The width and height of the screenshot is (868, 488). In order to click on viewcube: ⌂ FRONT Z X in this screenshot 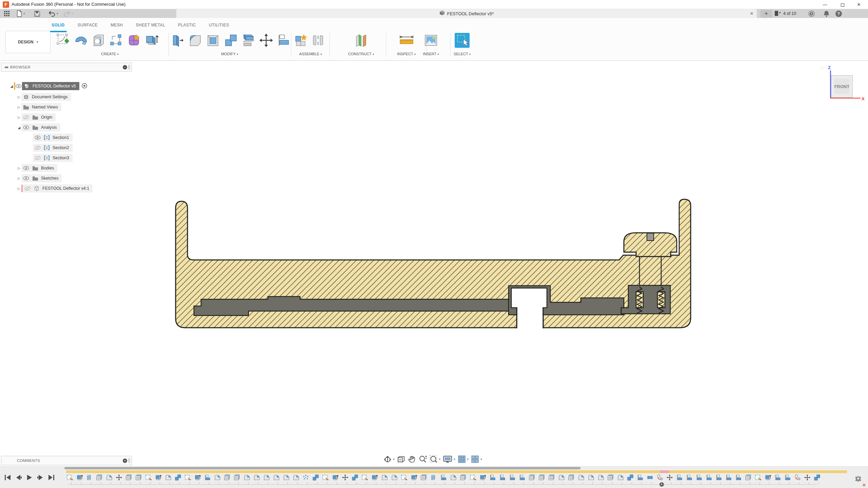, I will do `click(840, 83)`.